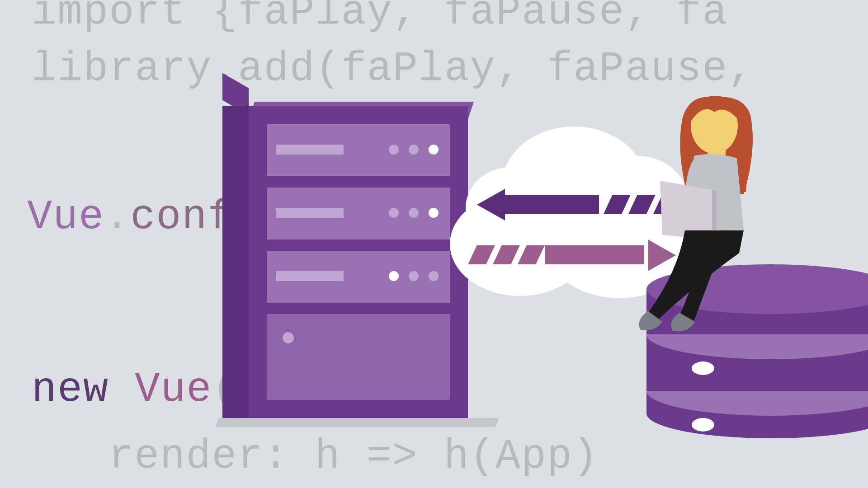 Image resolution: width=868 pixels, height=488 pixels. Describe the element at coordinates (358, 357) in the screenshot. I see `server-bottom-bay` at that location.